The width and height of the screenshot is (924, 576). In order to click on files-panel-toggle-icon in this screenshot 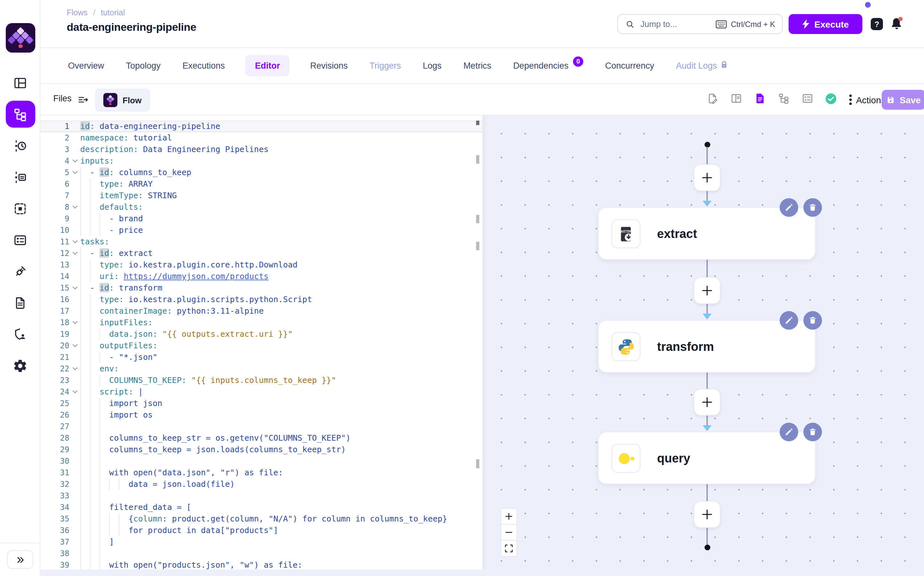, I will do `click(83, 101)`.